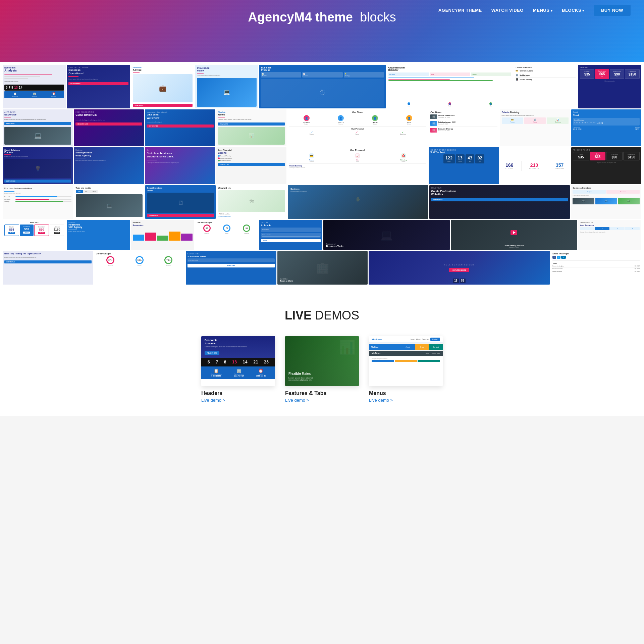  What do you see at coordinates (406, 393) in the screenshot?
I see `demo-label-menus: Menus` at bounding box center [406, 393].